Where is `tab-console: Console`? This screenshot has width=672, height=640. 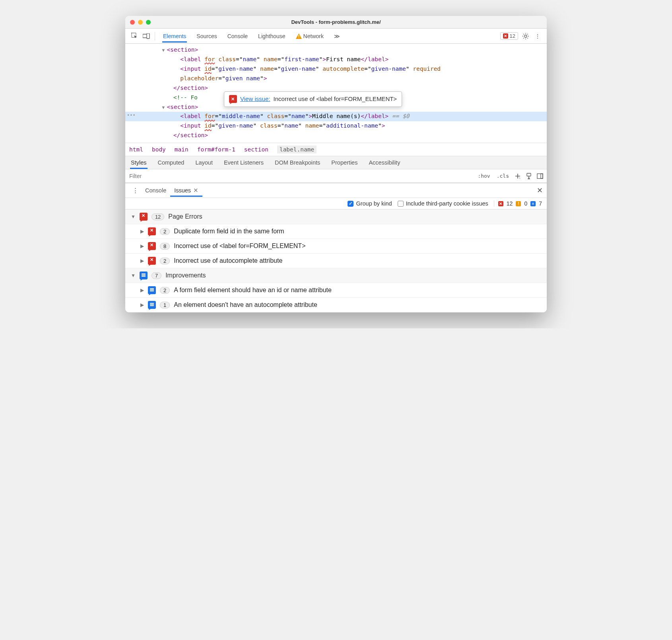 tab-console: Console is located at coordinates (238, 36).